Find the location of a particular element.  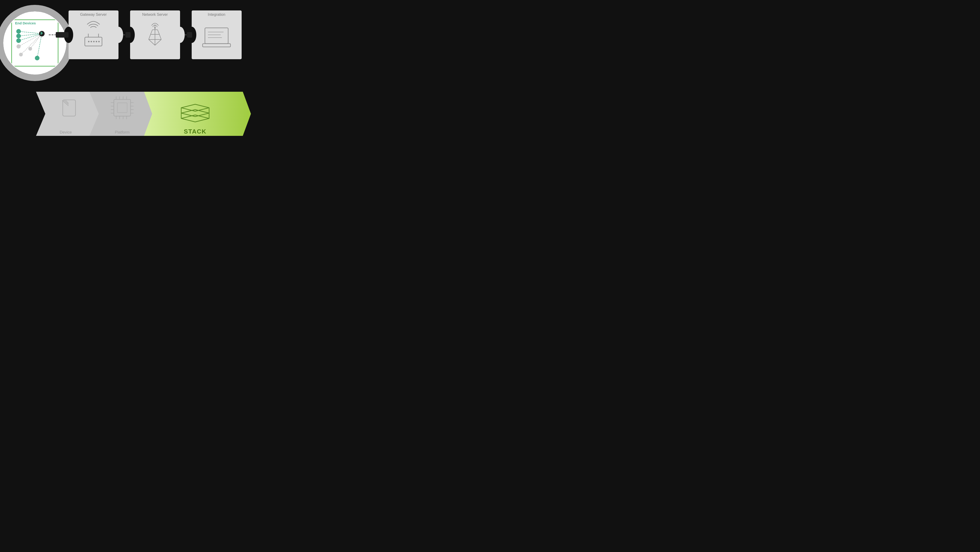

gateway-label: Gateway Server is located at coordinates (94, 14).